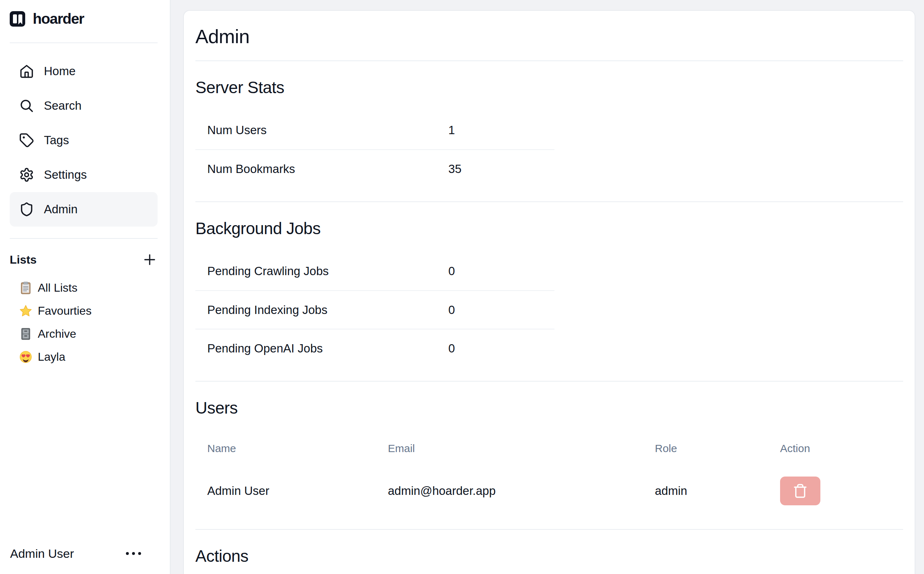  I want to click on section-actions: Actions, so click(549, 552).